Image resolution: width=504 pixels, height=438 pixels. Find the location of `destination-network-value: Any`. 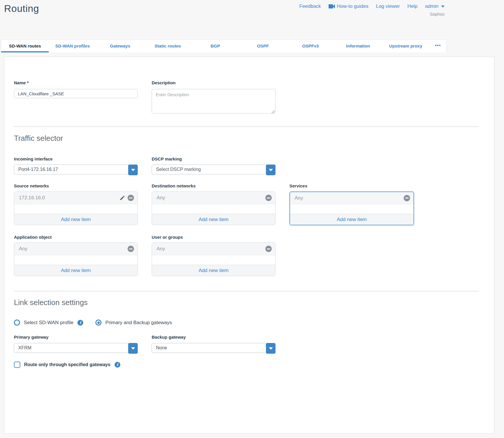

destination-network-value: Any is located at coordinates (211, 198).